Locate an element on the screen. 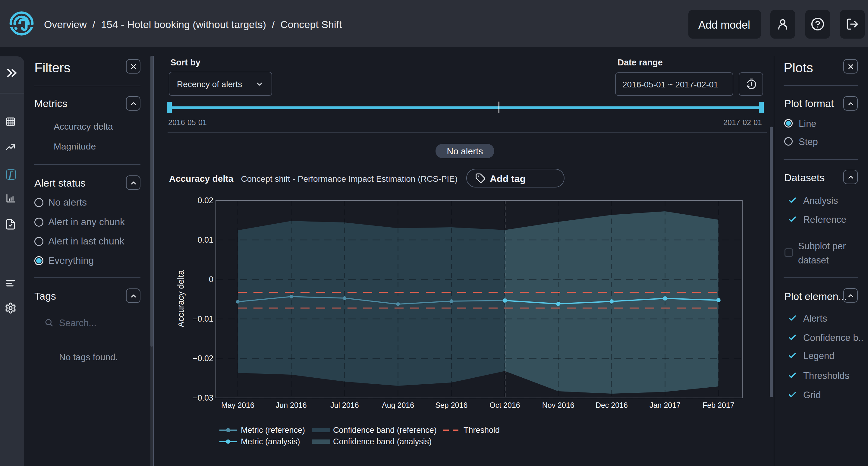 The height and width of the screenshot is (466, 868). svg-text: Confidence band (reference) is located at coordinates (385, 430).